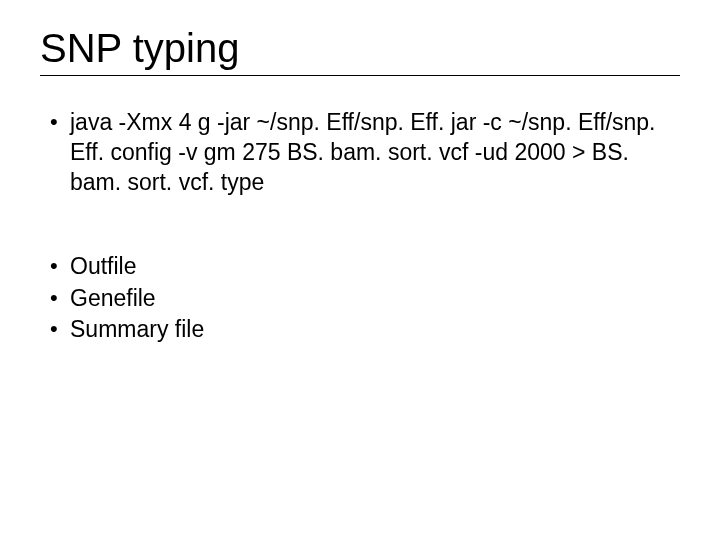 The width and height of the screenshot is (720, 540). I want to click on spacer, so click(360, 226).